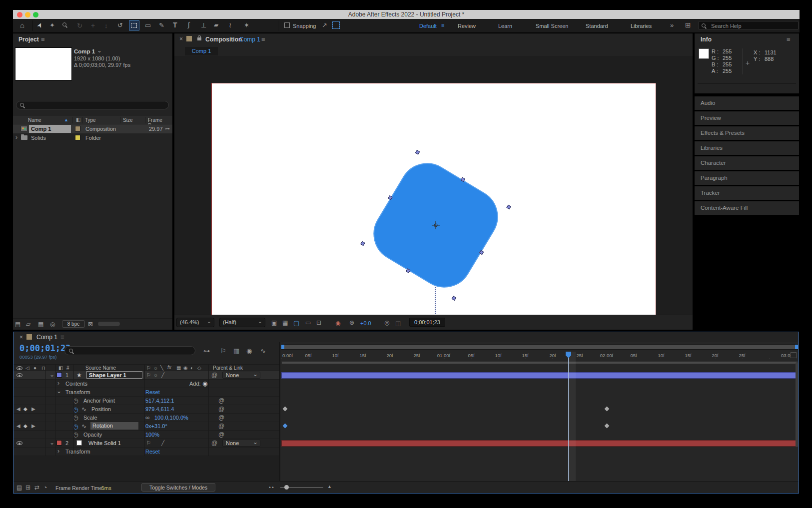 The width and height of the screenshot is (812, 508). Describe the element at coordinates (540, 444) in the screenshot. I see `layer-bar-solid` at that location.